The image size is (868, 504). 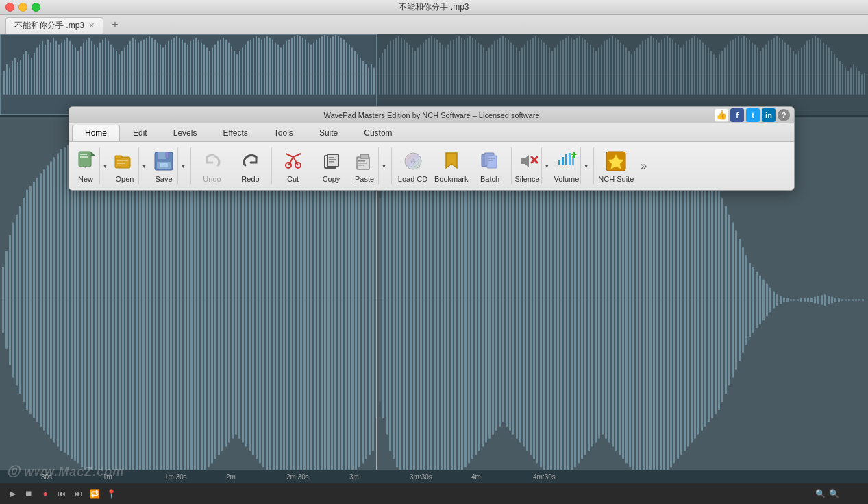 I want to click on silence-dropdown-arrow: ▼, so click(x=546, y=166).